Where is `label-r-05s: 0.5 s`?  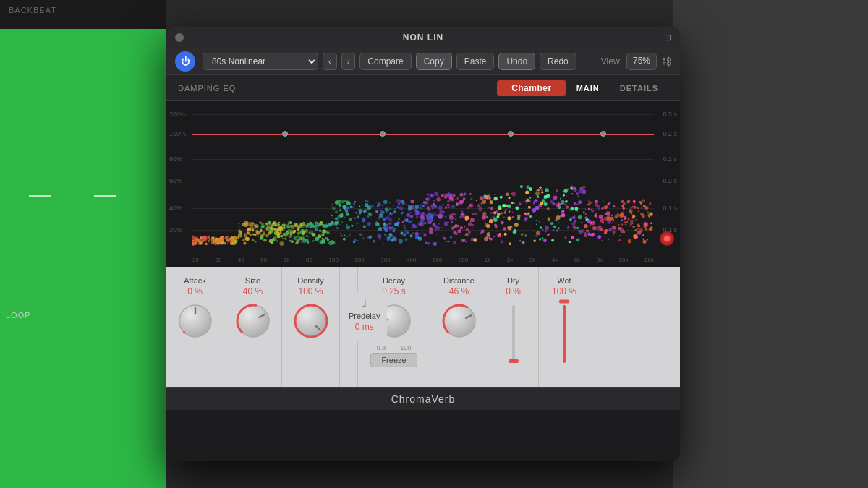
label-r-05s: 0.5 s is located at coordinates (670, 114).